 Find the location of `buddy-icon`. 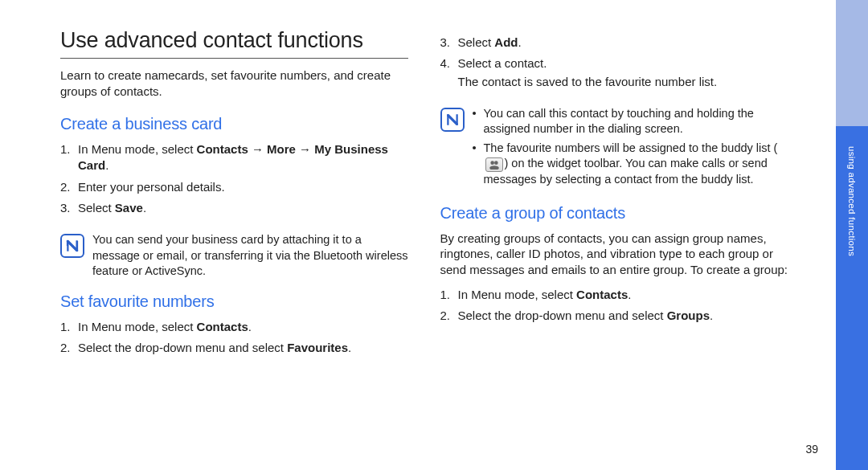

buddy-icon is located at coordinates (494, 165).